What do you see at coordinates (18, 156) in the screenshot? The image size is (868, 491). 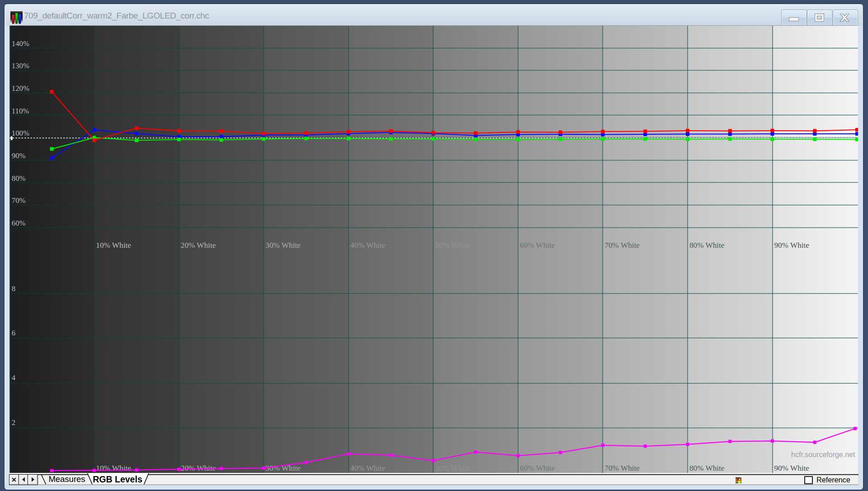 I see `svg-text: 90%` at bounding box center [18, 156].